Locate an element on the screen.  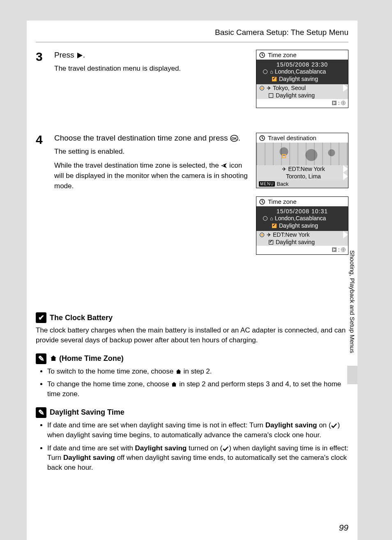
note-clock-battery: ✔ The Clock Battery The clock battery ch… is located at coordinates (192, 329).